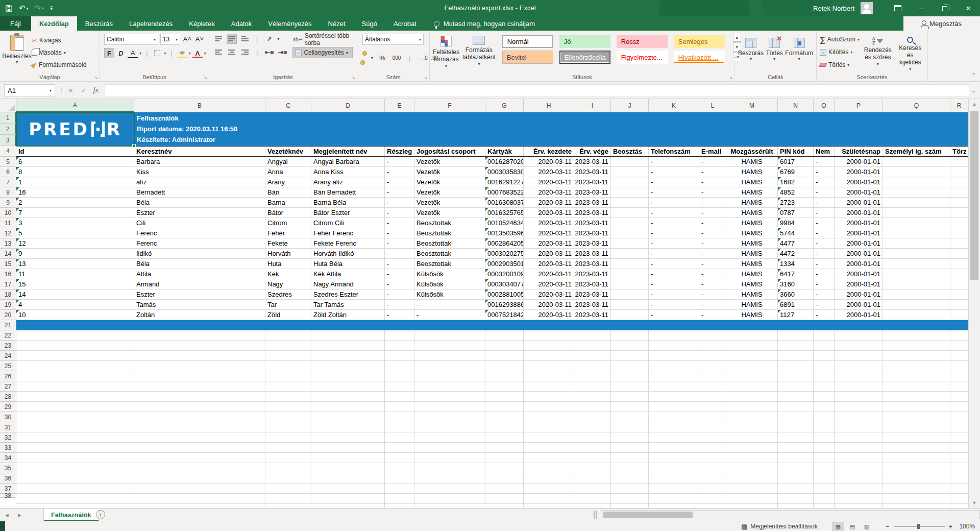  Describe the element at coordinates (878, 53) in the screenshot. I see `sort-filter-button: AZ Rendezés és szűrés▾` at that location.